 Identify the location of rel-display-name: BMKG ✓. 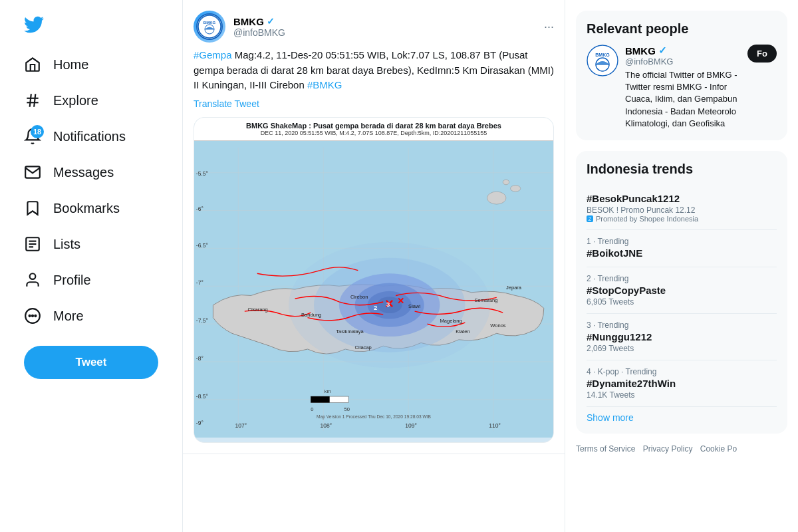
(683, 51).